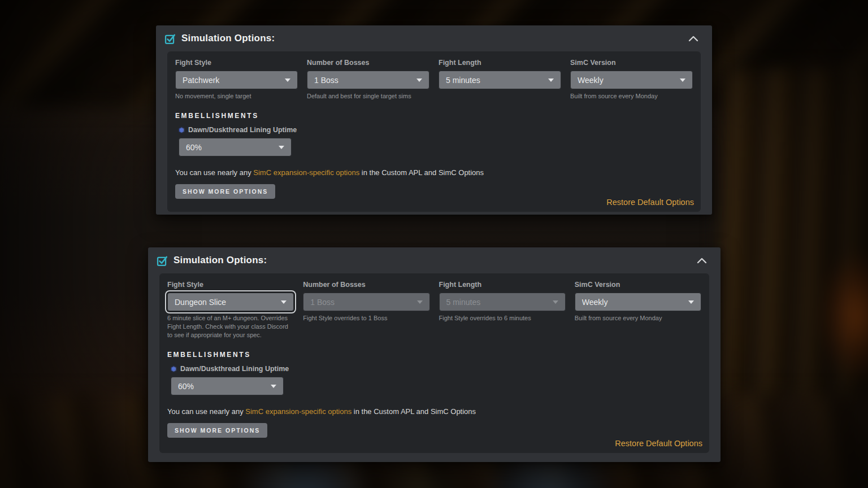 The image size is (868, 488). I want to click on fight-style-helper: No movement, single target, so click(236, 96).